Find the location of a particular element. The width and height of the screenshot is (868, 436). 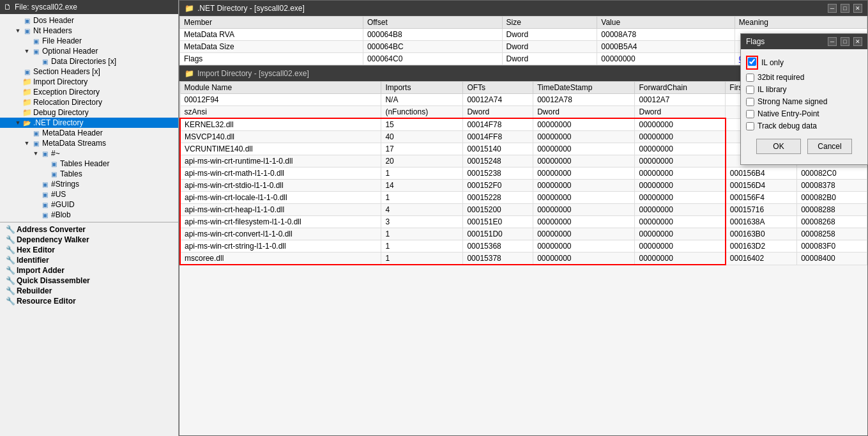

sidebar-item-resource-editor: 🔧 Resource Editor is located at coordinates (89, 301).